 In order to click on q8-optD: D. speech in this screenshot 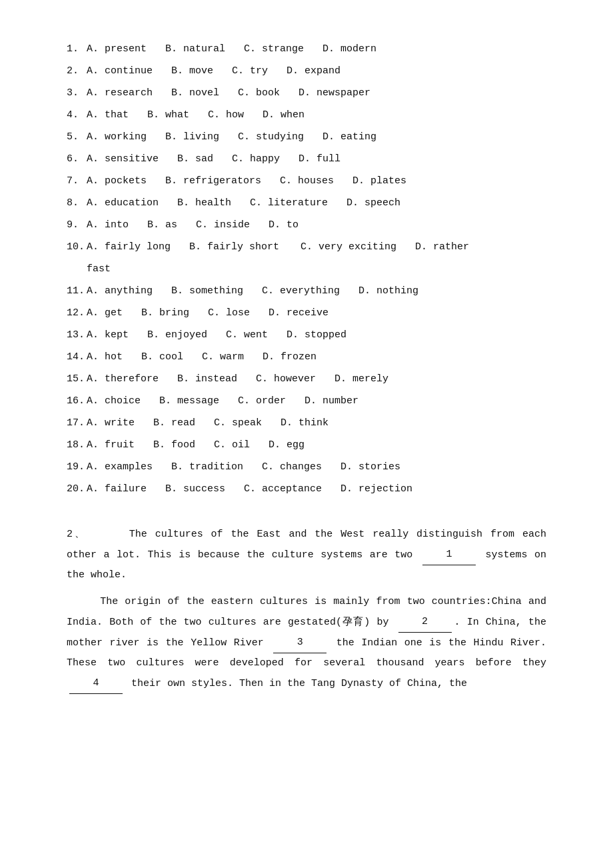, I will do `click(373, 203)`.